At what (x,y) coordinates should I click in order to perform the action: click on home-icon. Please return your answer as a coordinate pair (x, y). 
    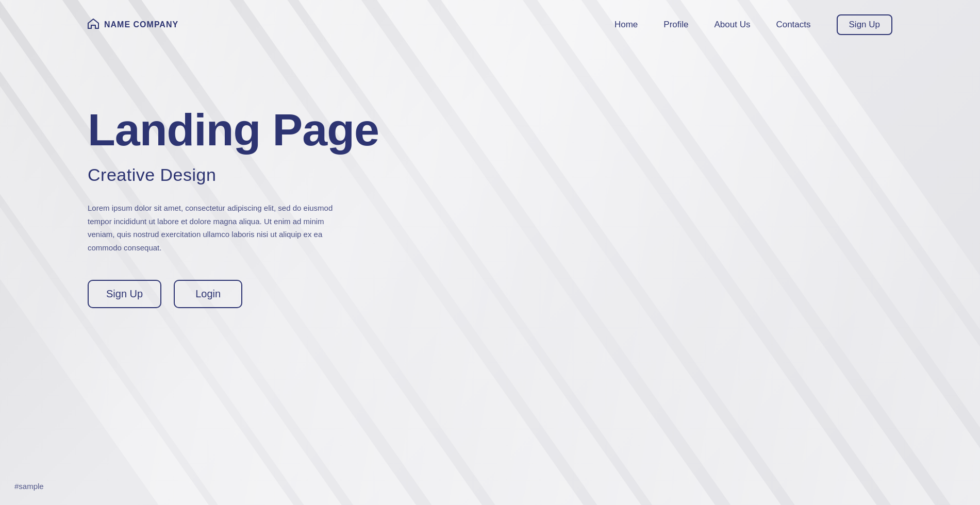
    Looking at the image, I should click on (93, 25).